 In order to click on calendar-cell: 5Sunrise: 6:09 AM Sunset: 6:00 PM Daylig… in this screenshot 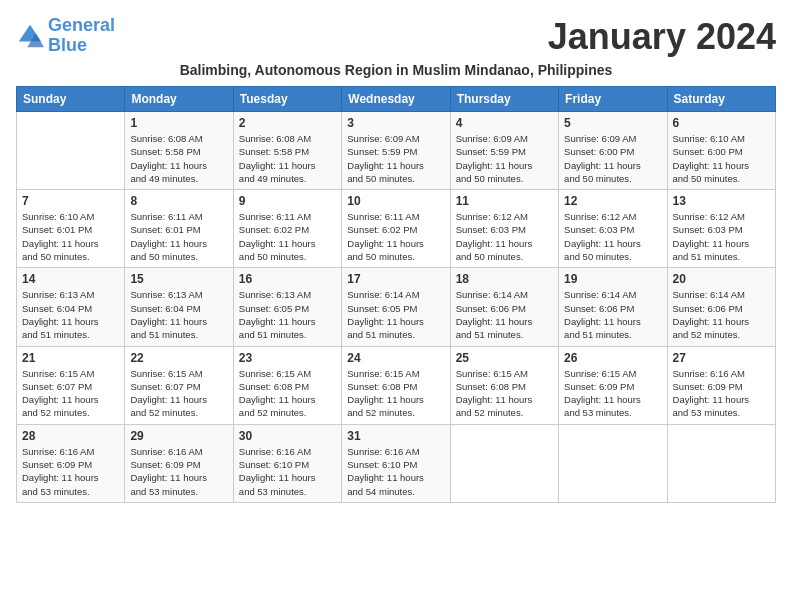, I will do `click(613, 151)`.